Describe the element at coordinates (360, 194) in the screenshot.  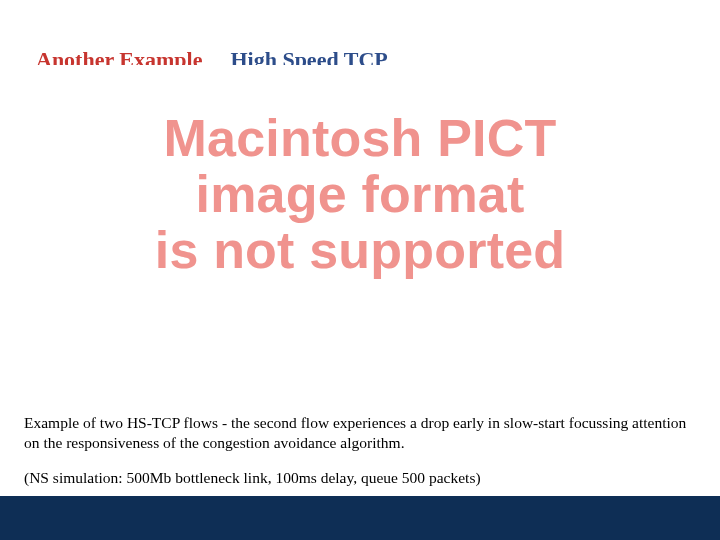
I see `pict-line-2: image format` at that location.